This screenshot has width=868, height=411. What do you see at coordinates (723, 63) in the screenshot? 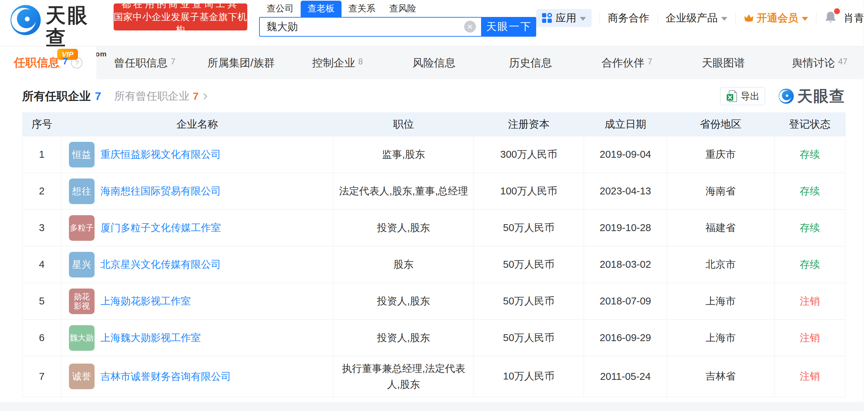
I see `tab-label: 天眼图谱` at bounding box center [723, 63].